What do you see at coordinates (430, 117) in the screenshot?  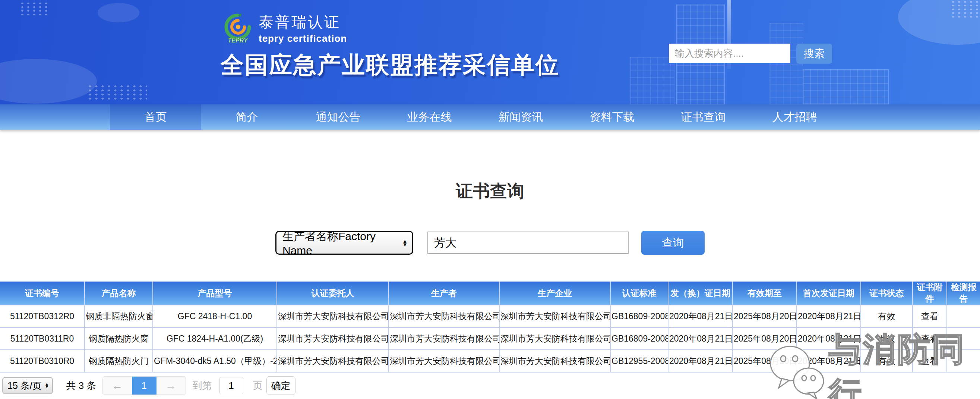 I see `nav-item-online-business: 业务在线` at bounding box center [430, 117].